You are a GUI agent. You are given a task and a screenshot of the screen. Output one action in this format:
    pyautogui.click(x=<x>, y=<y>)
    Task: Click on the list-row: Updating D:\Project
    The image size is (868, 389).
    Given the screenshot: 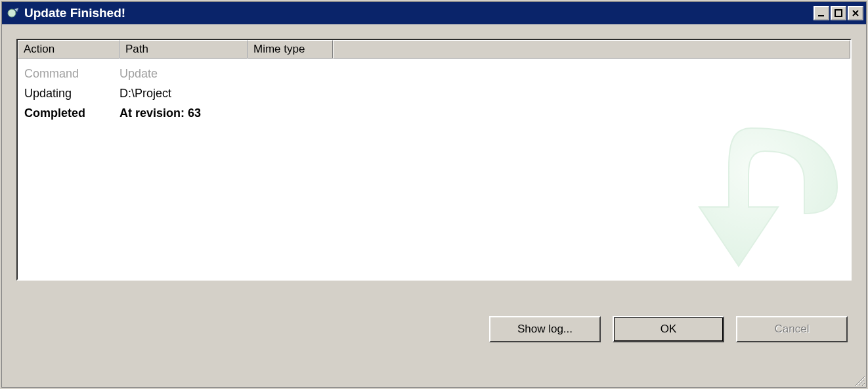 What is the action you would take?
    pyautogui.click(x=434, y=93)
    